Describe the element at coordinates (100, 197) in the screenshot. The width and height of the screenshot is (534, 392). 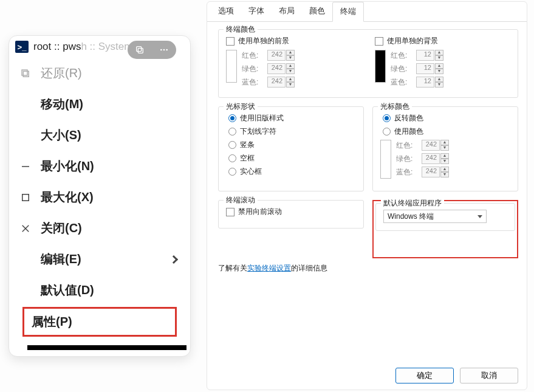
I see `menu-maximize: 最大化(X)` at that location.